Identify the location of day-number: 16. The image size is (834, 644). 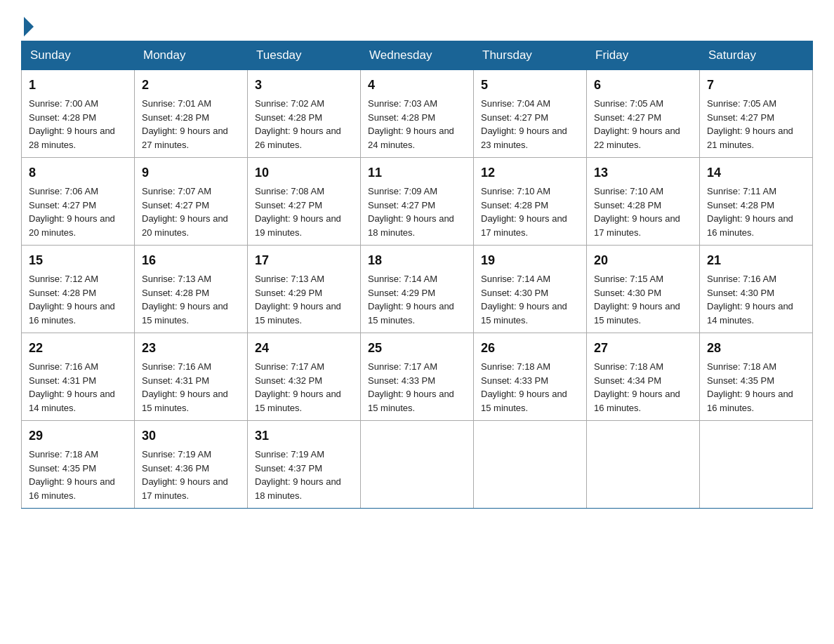
(191, 261).